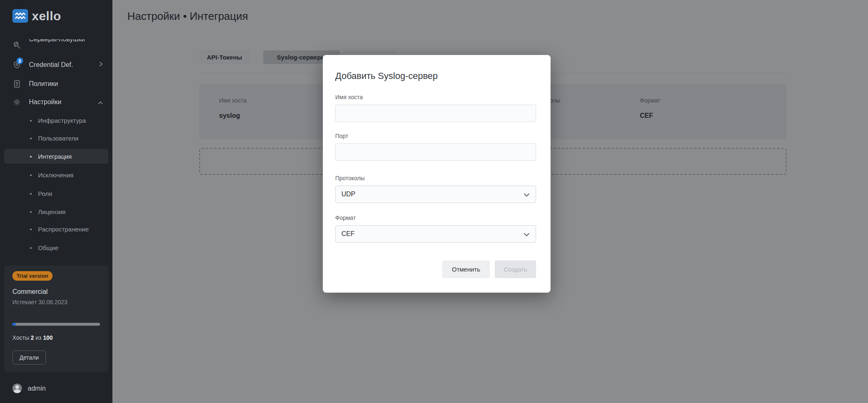  Describe the element at coordinates (46, 16) in the screenshot. I see `brand-name: xello` at that location.